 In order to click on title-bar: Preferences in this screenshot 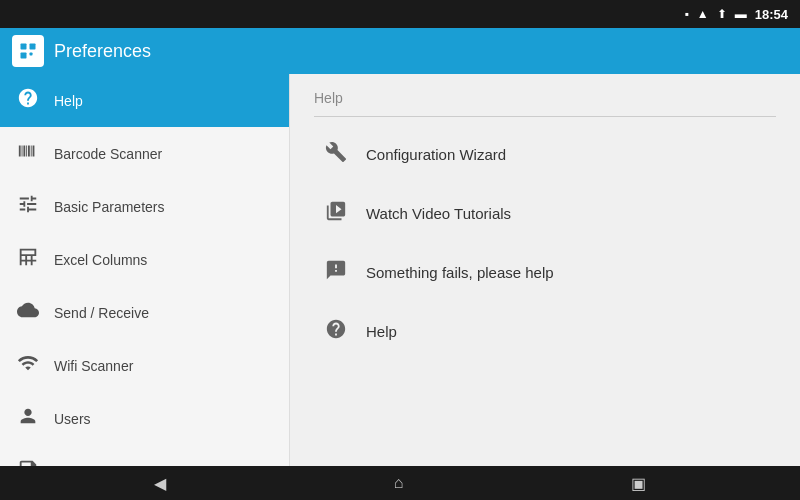, I will do `click(400, 51)`.